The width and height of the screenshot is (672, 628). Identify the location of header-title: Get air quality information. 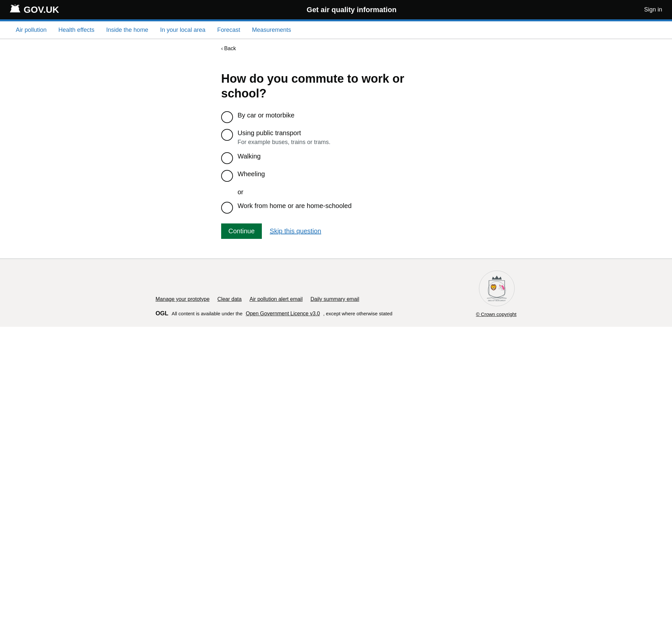
(352, 10).